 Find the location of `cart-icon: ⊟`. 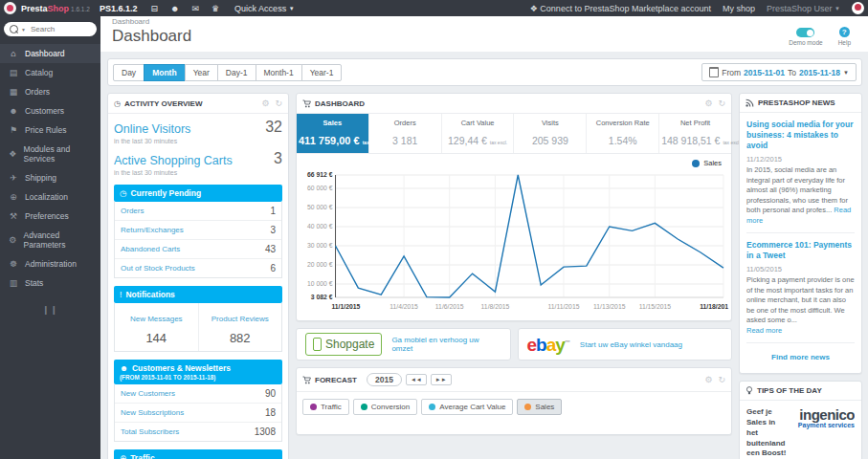

cart-icon: ⊟ is located at coordinates (154, 9).